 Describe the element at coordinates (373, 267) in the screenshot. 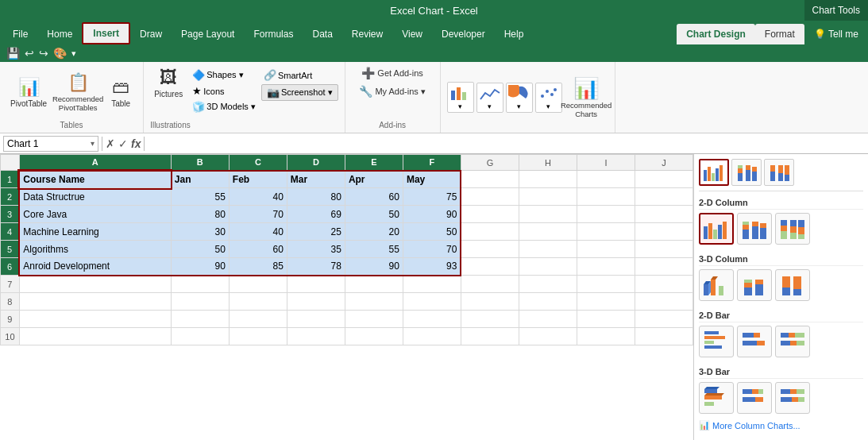

I see `cell-E6: 90` at that location.